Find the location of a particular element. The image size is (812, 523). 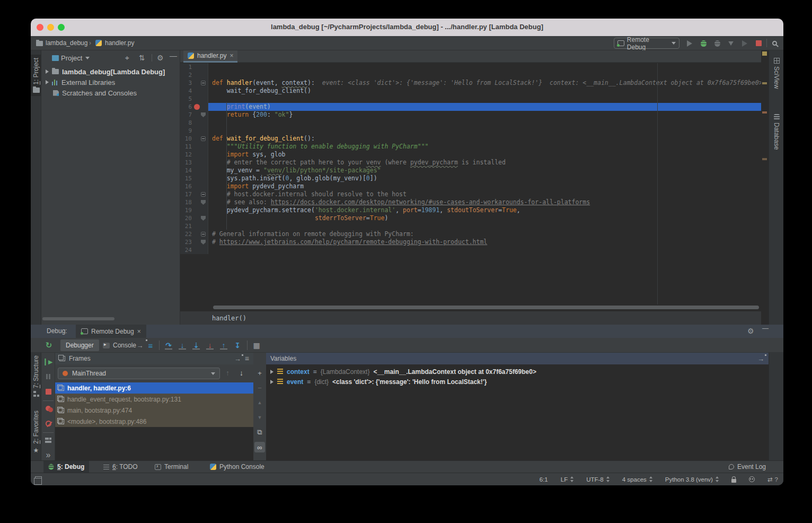

add-watch-icon: + is located at coordinates (260, 373).